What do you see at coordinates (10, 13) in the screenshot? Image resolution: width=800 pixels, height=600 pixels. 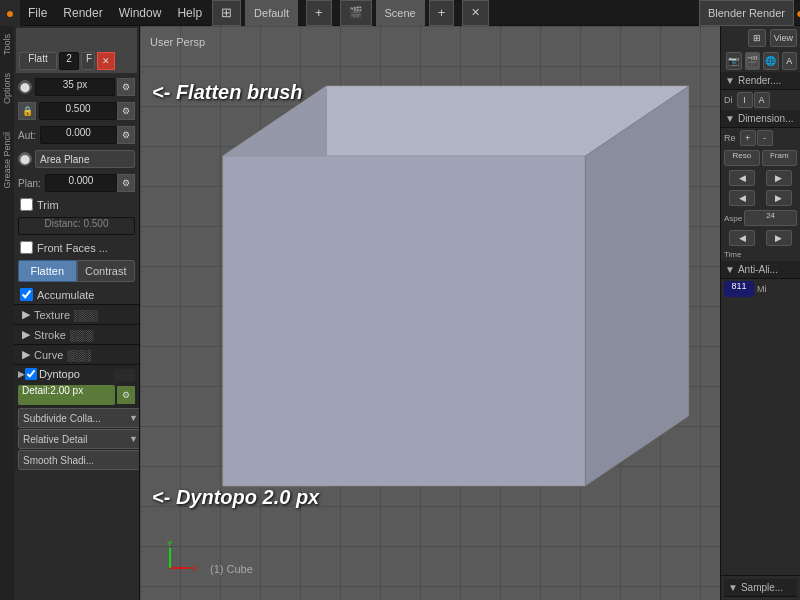 I see `blender-icon: ●` at bounding box center [10, 13].